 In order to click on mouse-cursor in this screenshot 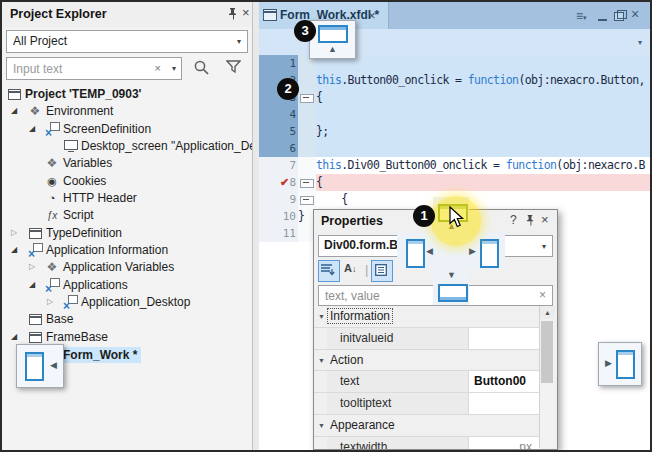, I will do `click(457, 219)`.